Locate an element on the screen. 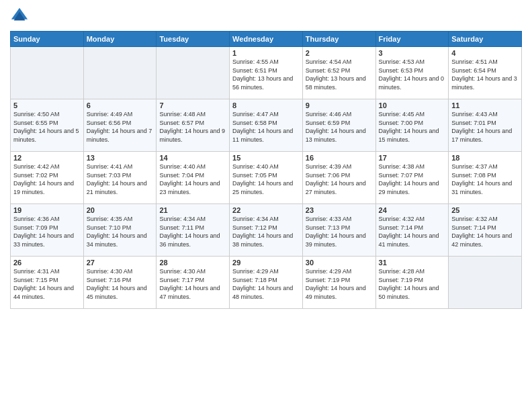 This screenshot has height=411, width=532. calendar-cell: 20Sunrise: 4:35 AMSunset: 7:10 PMDayligh… is located at coordinates (120, 230).